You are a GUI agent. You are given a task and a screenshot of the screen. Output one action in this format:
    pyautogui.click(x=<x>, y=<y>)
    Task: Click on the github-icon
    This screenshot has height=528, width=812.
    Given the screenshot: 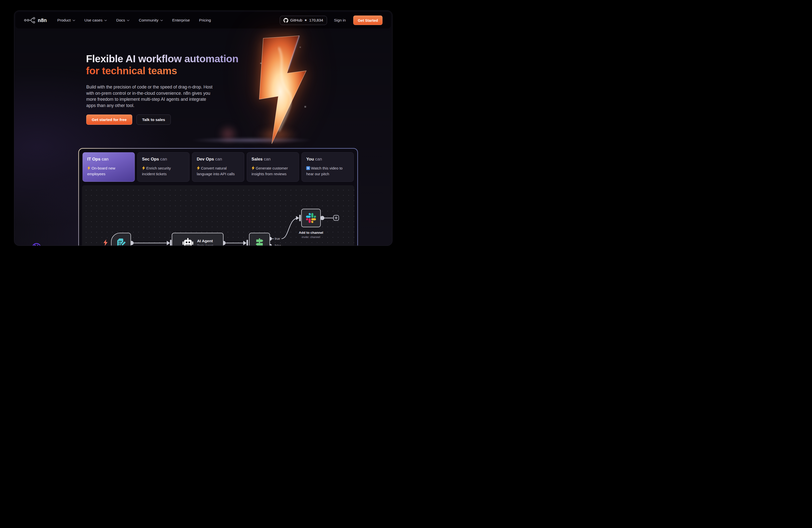 What is the action you would take?
    pyautogui.click(x=286, y=20)
    